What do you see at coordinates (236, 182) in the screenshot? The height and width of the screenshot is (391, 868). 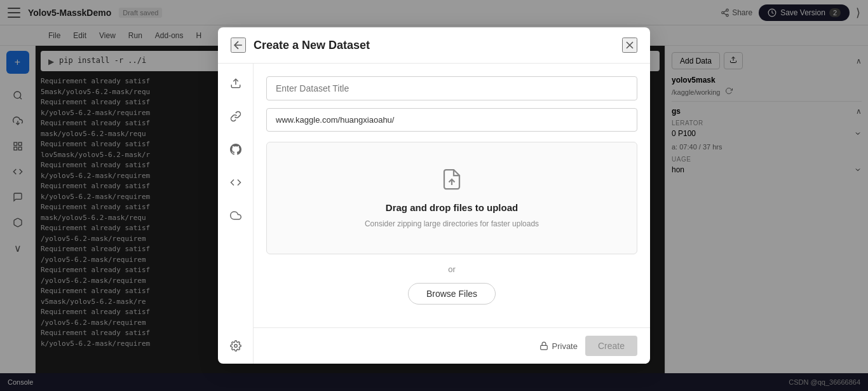 I see `modal-code-icon` at bounding box center [236, 182].